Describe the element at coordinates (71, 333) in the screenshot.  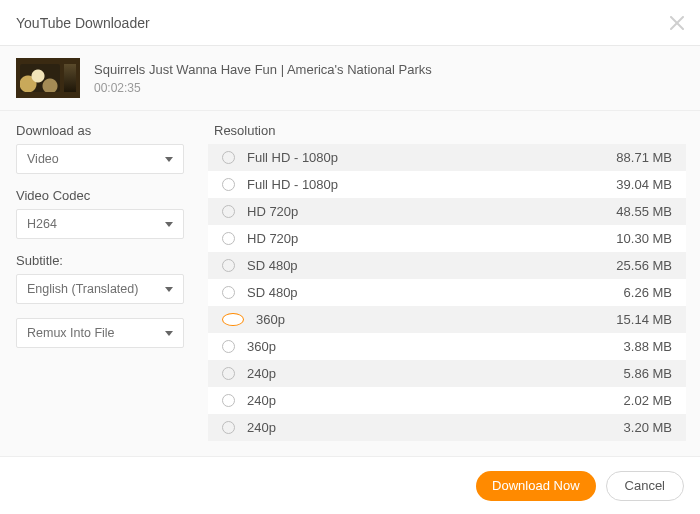
I see `remux-value: Remux Into File` at that location.